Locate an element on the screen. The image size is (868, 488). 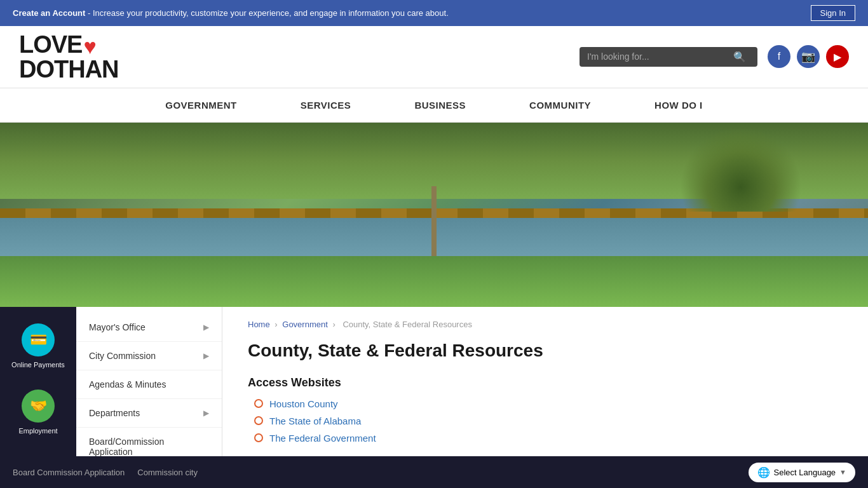
nav-government: GOVERNMENT is located at coordinates (201, 105).